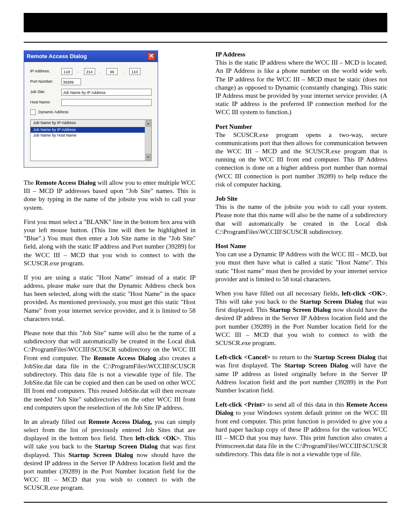 This screenshot has height=532, width=411. I want to click on body-paragraph: IP Address This is the static IP address…, so click(302, 84).